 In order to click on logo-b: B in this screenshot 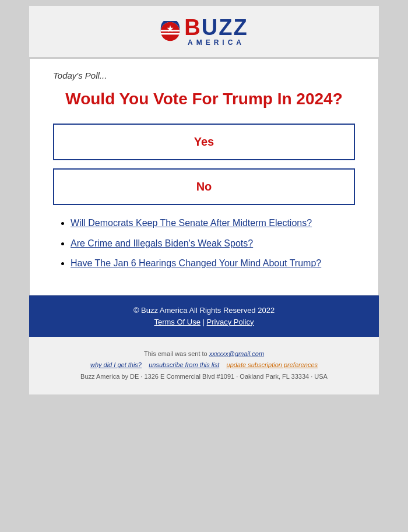, I will do `click(192, 27)`.